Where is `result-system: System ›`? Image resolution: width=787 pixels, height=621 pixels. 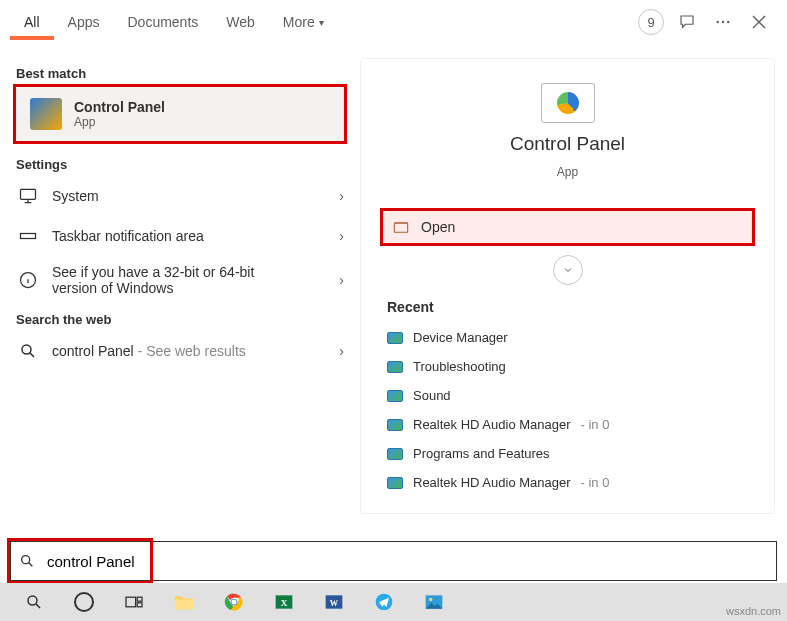
result-system: System › is located at coordinates (180, 196).